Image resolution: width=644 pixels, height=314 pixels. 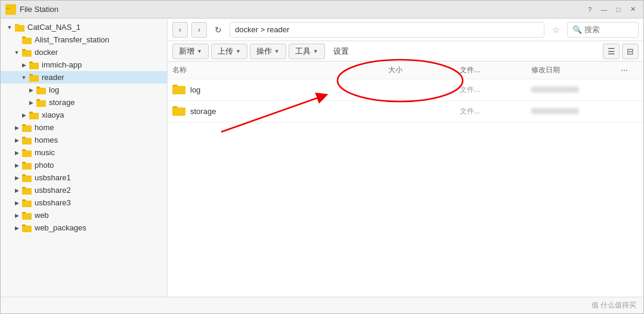 I want to click on sidebar-item: ▶ web, so click(x=83, y=215).